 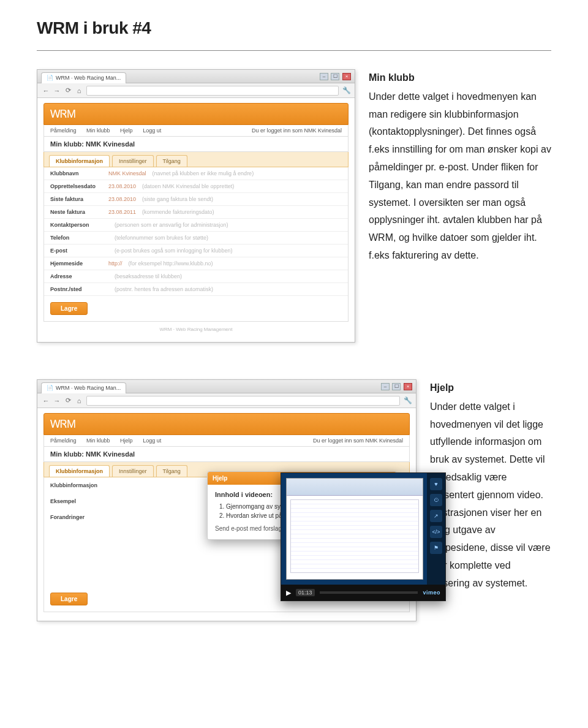 What do you see at coordinates (196, 226) in the screenshot?
I see `form-row: Kontaktperson(personen som er ansvarlig …` at bounding box center [196, 226].